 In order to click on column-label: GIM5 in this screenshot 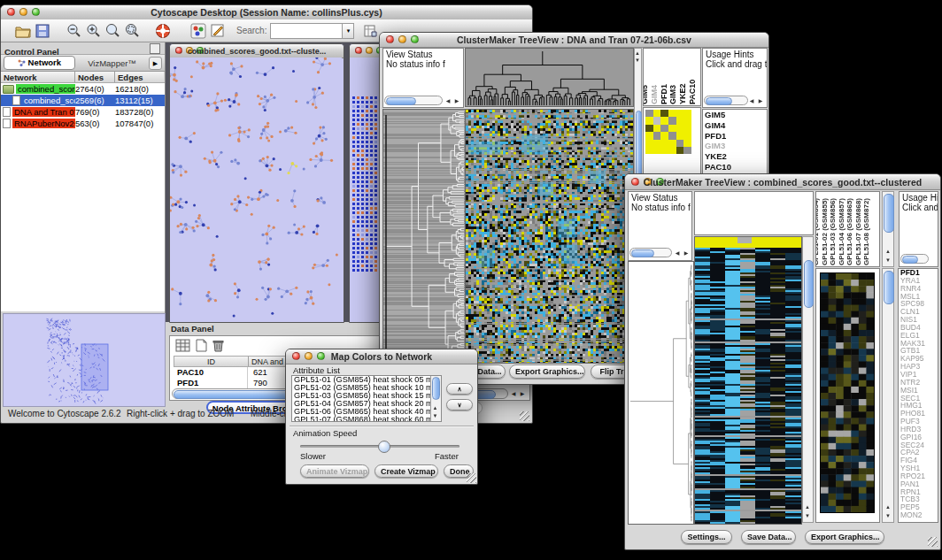, I will do `click(646, 95)`.